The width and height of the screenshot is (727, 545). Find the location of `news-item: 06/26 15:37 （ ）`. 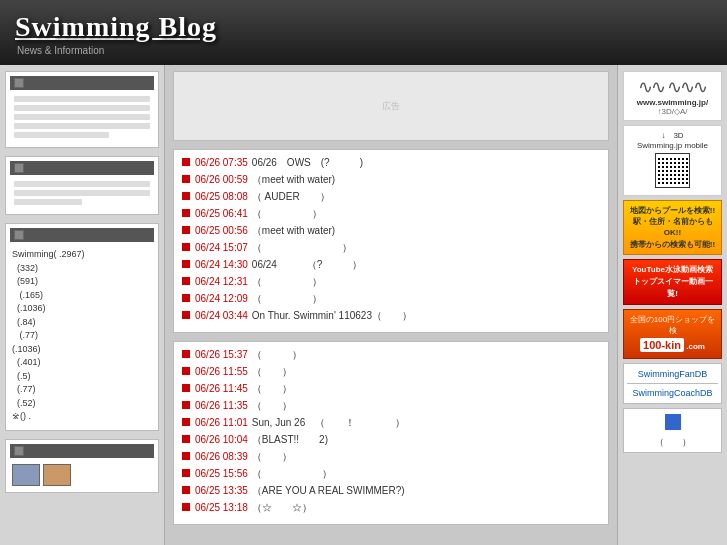

news-item: 06/26 15:37 （ ） is located at coordinates (391, 355).